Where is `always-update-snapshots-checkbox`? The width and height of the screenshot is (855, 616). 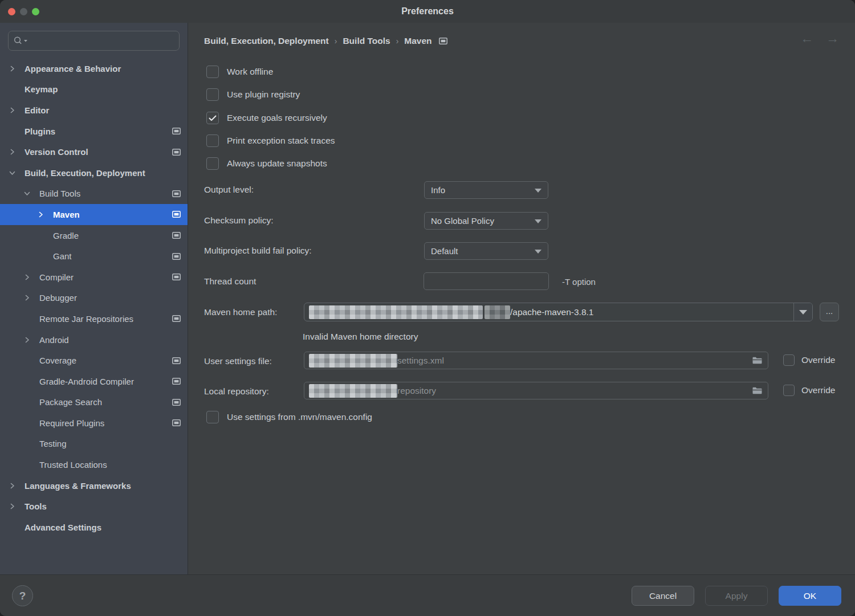
always-update-snapshots-checkbox is located at coordinates (213, 164).